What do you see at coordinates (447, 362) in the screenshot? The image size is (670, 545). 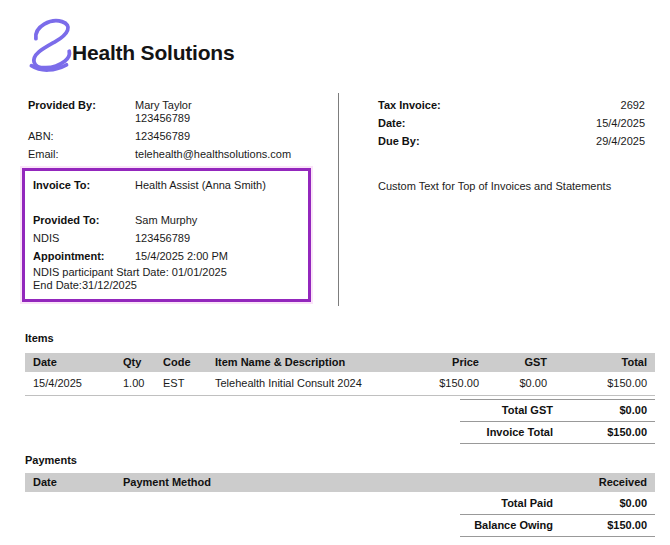 I see `items-col-price: Price` at bounding box center [447, 362].